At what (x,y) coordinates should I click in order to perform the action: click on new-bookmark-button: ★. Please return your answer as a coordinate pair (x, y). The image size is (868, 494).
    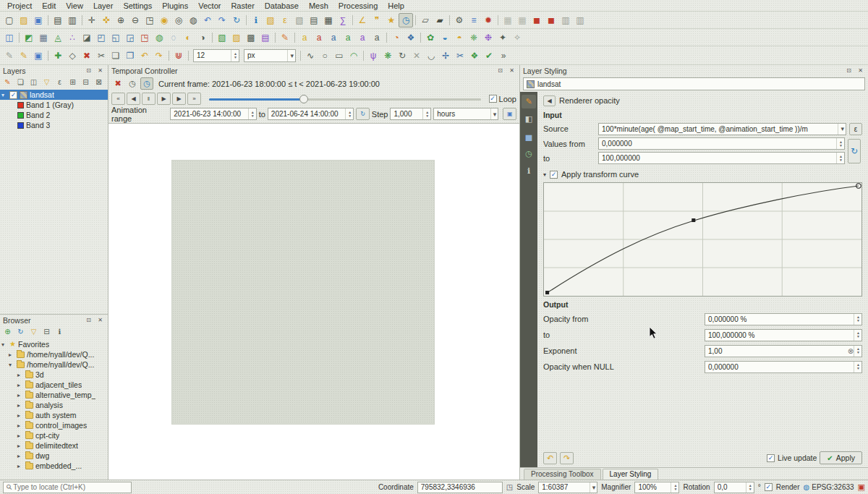
    Looking at the image, I should click on (391, 20).